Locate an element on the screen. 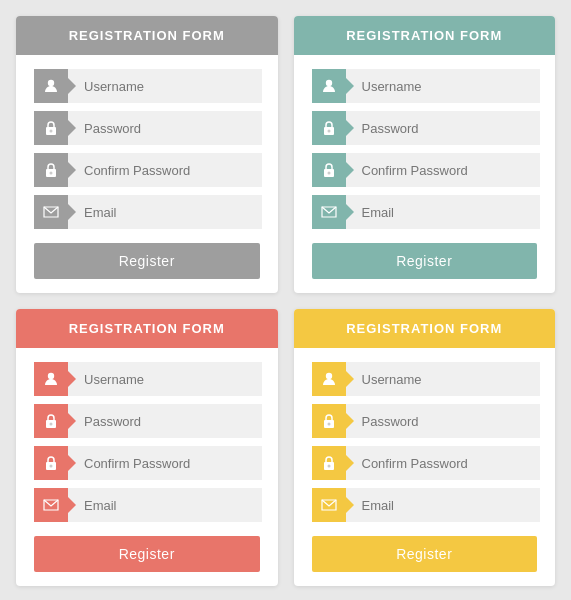 The height and width of the screenshot is (600, 571). input-password-yellow is located at coordinates (443, 421).